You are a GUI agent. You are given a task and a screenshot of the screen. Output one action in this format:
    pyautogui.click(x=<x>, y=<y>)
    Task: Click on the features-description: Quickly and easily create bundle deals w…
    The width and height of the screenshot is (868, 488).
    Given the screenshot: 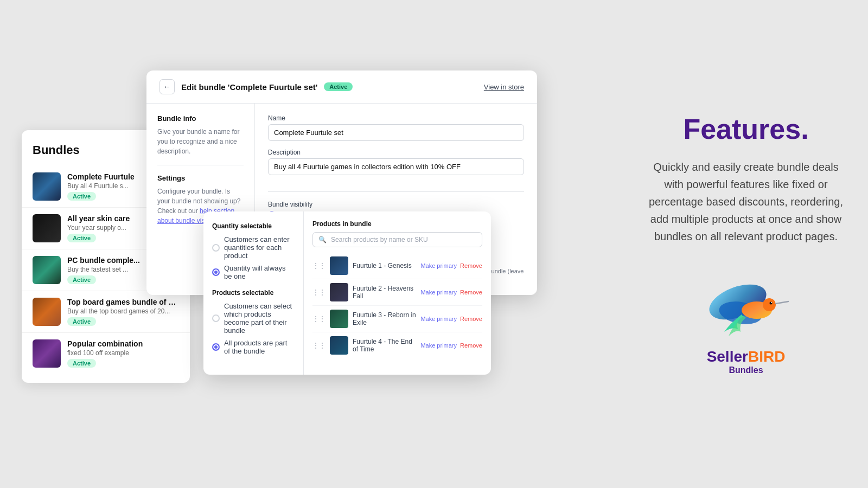 What is the action you would take?
    pyautogui.click(x=746, y=202)
    